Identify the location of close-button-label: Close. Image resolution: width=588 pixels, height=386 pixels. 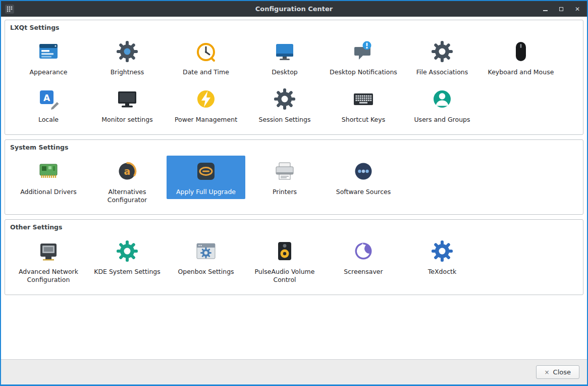
(562, 372).